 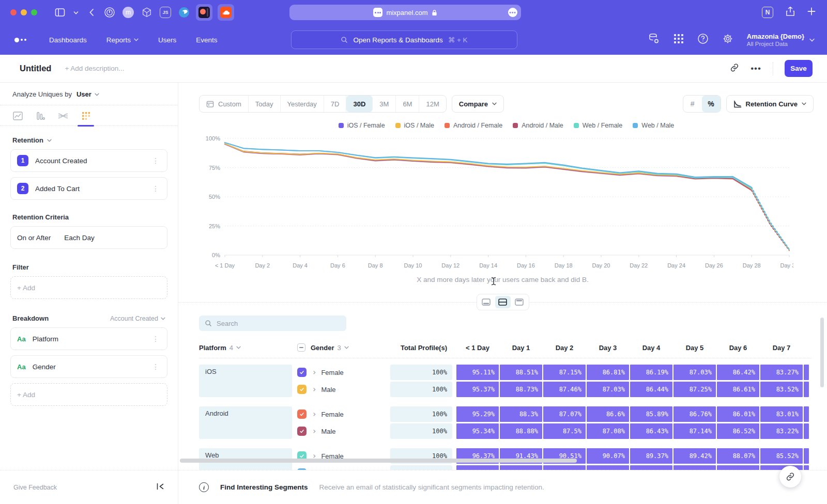 I want to click on legend-ios-female: iOS / Female, so click(x=362, y=125).